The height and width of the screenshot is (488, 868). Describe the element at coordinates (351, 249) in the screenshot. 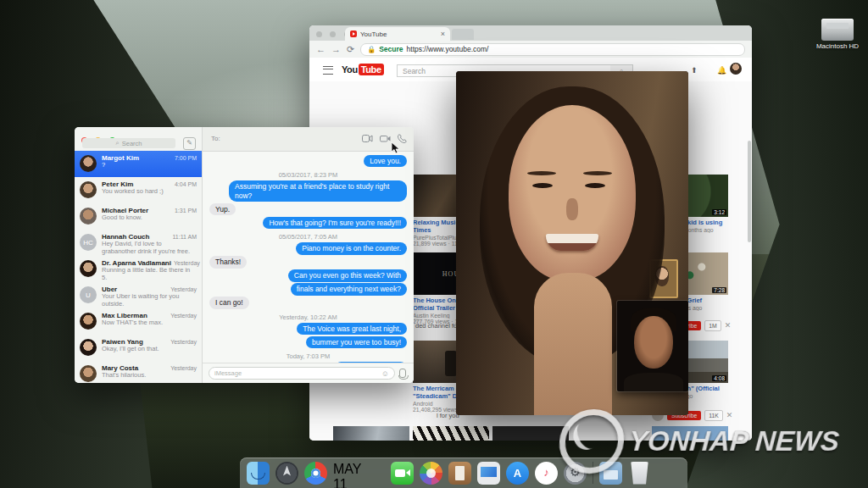

I see `outgoing-bubble: Piano money is on the counter.` at that location.